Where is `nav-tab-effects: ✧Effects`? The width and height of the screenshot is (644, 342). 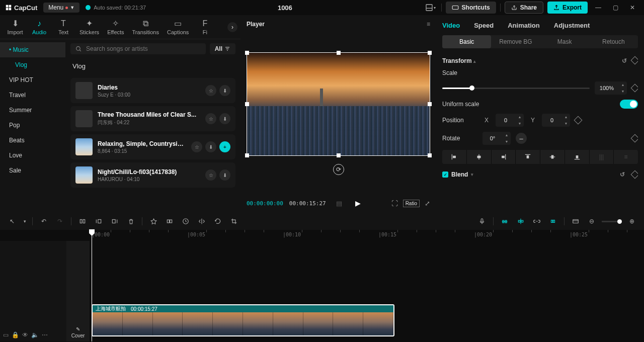
nav-tab-effects: ✧Effects is located at coordinates (116, 27).